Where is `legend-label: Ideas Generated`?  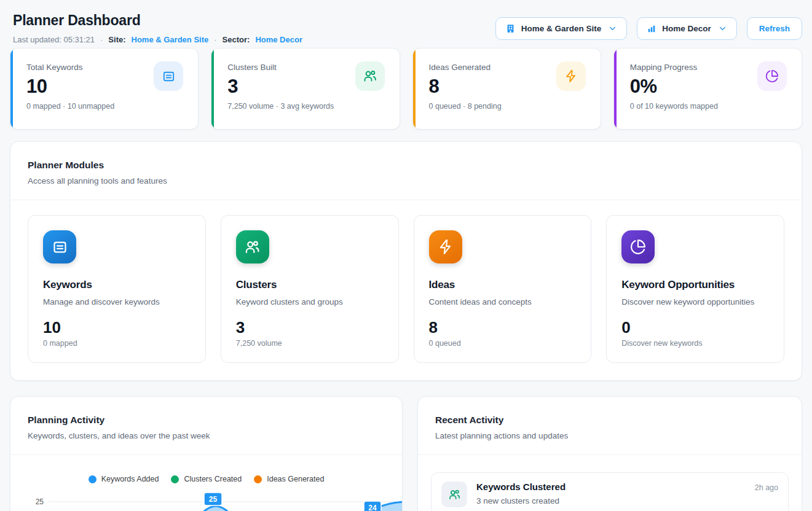 legend-label: Ideas Generated is located at coordinates (295, 479).